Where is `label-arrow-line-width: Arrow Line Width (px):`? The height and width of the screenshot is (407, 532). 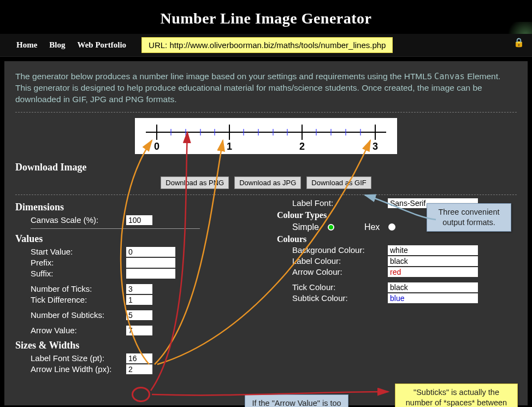
label-arrow-line-width: Arrow Line Width (px): is located at coordinates (79, 369).